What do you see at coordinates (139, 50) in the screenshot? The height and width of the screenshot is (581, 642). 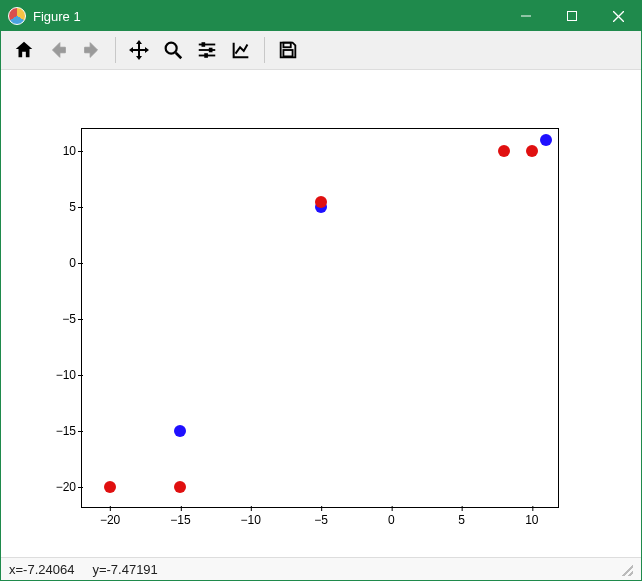 I see `pan-button` at bounding box center [139, 50].